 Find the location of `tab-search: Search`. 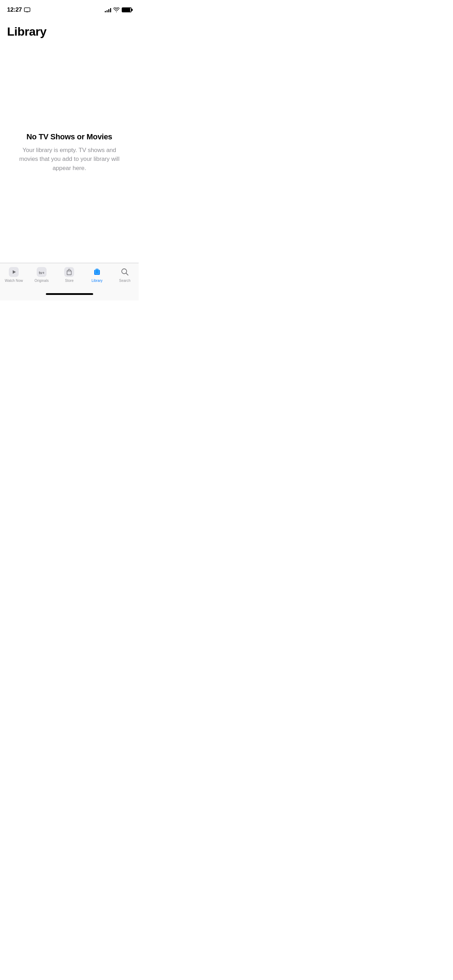

tab-search: Search is located at coordinates (125, 275).